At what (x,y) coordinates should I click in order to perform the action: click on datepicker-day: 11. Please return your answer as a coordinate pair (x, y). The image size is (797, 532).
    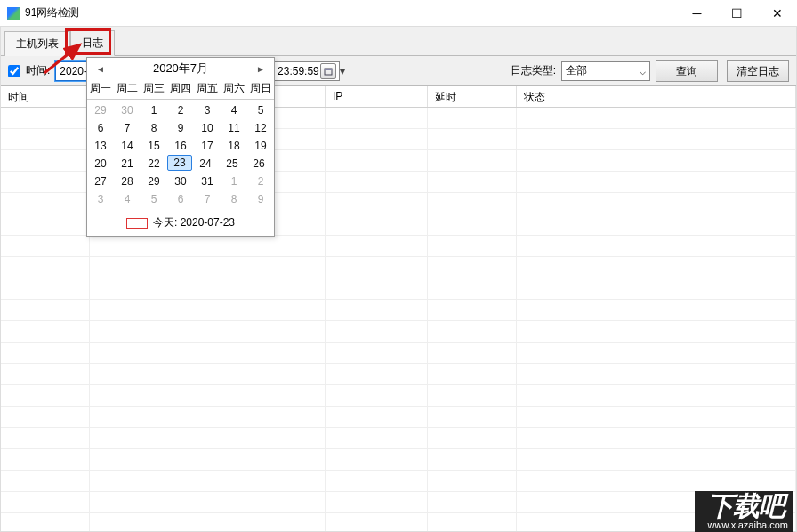
    Looking at the image, I should click on (234, 128).